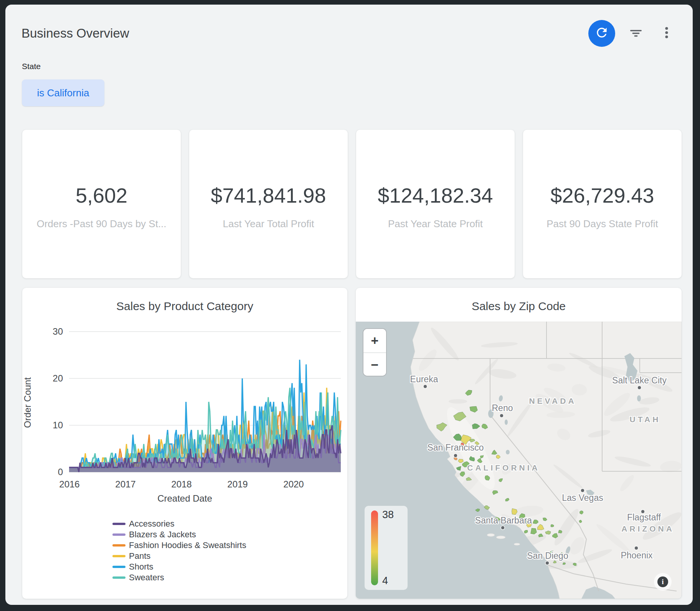 The height and width of the screenshot is (611, 700). Describe the element at coordinates (269, 195) in the screenshot. I see `scorecard-value: $741,841.98` at that location.